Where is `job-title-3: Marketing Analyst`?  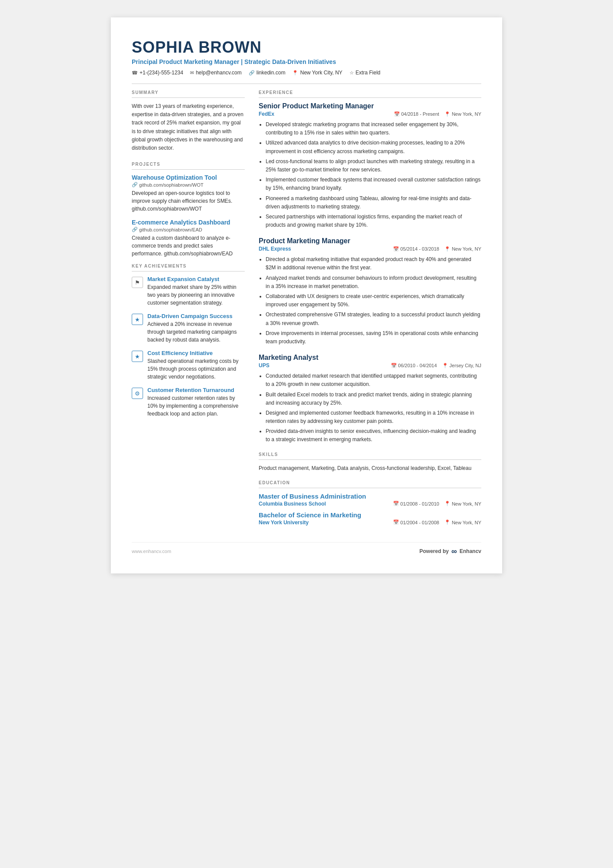
job-title-3: Marketing Analyst is located at coordinates (370, 358).